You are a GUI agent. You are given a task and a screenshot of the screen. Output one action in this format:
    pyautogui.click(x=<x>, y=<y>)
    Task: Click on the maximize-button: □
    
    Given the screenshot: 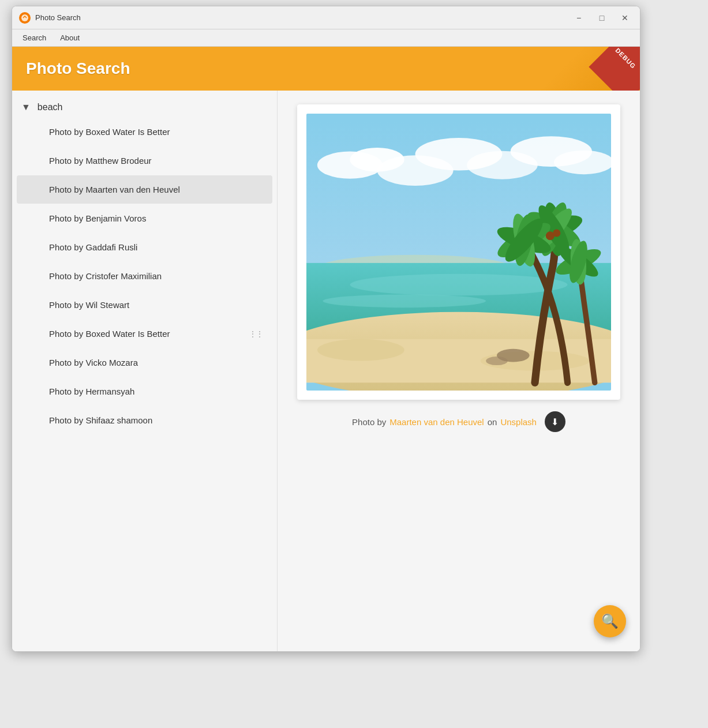 What is the action you would take?
    pyautogui.click(x=602, y=18)
    